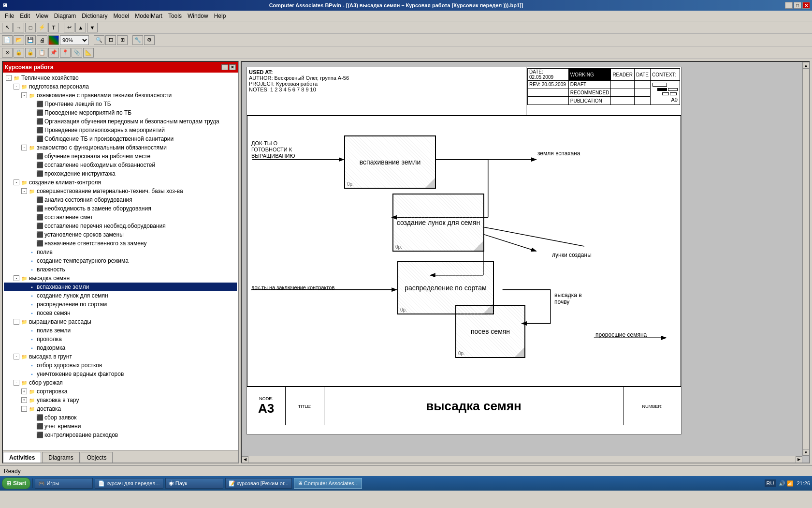  What do you see at coordinates (120, 191) in the screenshot?
I see `tree-item-14: - 📁 совершенствование материально-технич…` at bounding box center [120, 191].